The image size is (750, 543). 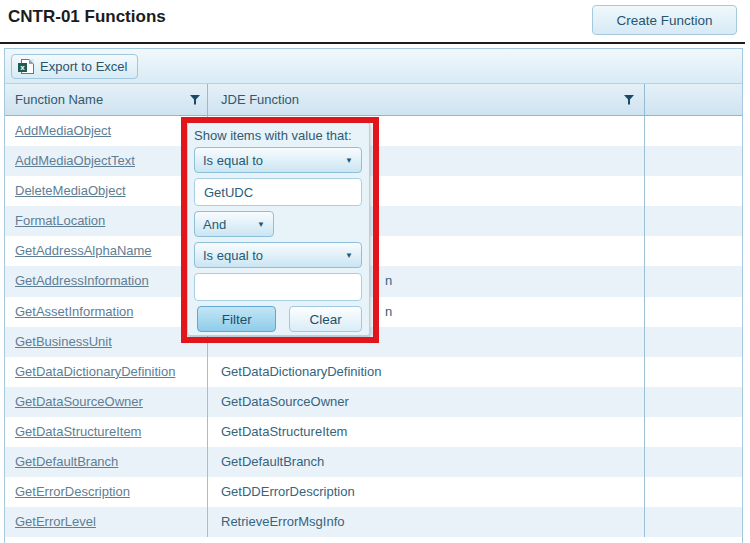 What do you see at coordinates (66, 462) in the screenshot?
I see `function-name-link: GetDefaultBranch` at bounding box center [66, 462].